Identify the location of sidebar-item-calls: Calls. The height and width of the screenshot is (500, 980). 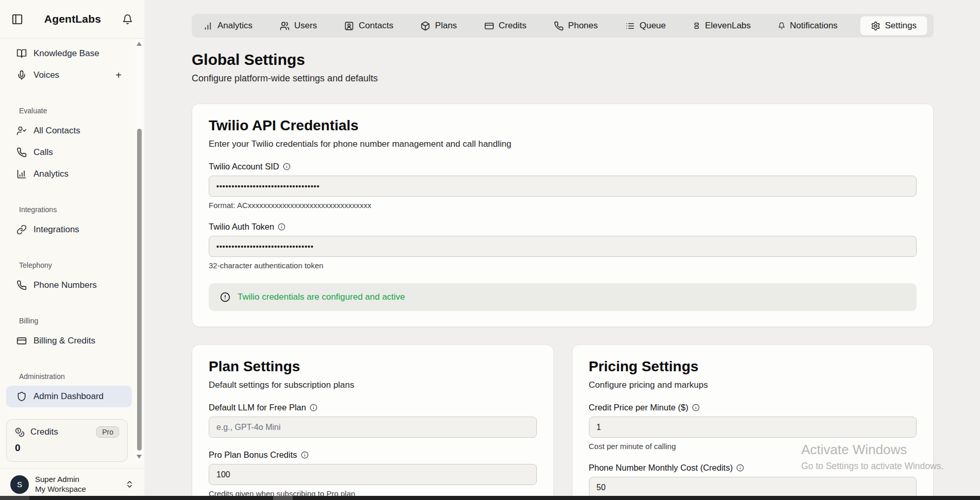
(69, 152).